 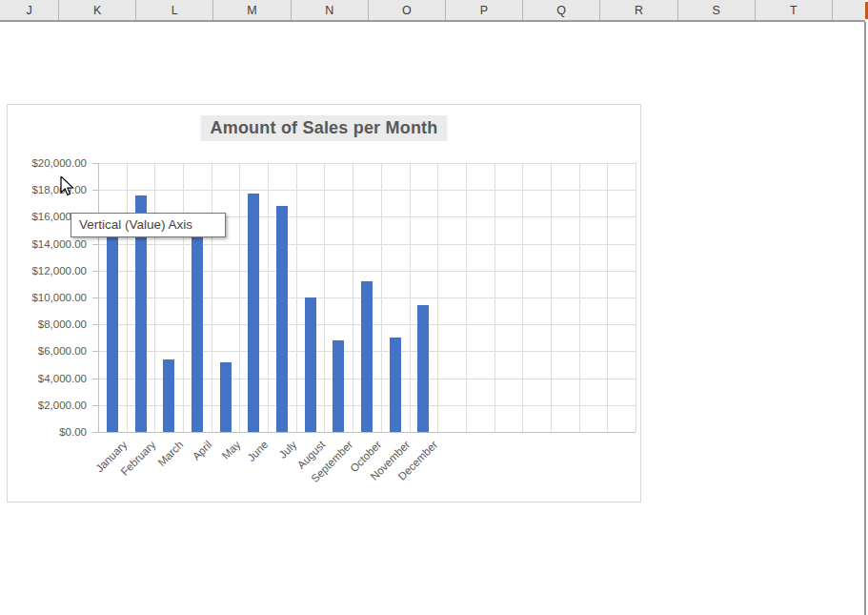 What do you see at coordinates (367, 433) in the screenshot?
I see `x-axis-line` at bounding box center [367, 433].